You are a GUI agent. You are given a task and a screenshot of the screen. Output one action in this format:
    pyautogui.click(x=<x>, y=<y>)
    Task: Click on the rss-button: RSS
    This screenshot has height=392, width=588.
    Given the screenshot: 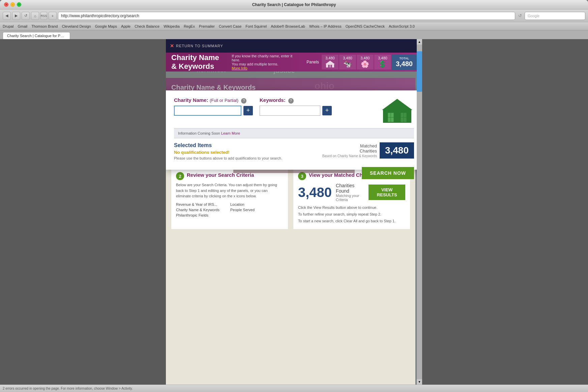 What is the action you would take?
    pyautogui.click(x=44, y=16)
    